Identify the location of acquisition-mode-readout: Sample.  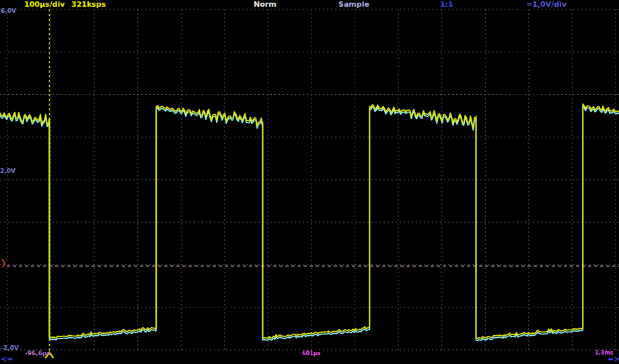
(354, 4).